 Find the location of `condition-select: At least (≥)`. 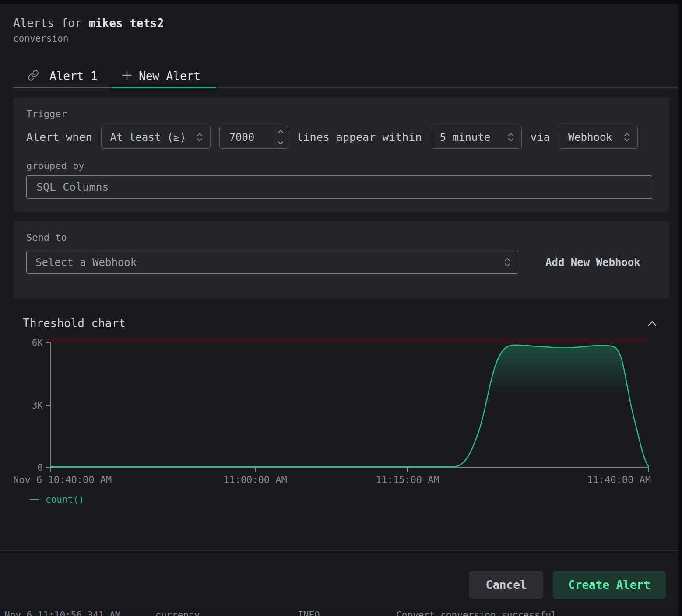

condition-select: At least (≥) is located at coordinates (156, 137).